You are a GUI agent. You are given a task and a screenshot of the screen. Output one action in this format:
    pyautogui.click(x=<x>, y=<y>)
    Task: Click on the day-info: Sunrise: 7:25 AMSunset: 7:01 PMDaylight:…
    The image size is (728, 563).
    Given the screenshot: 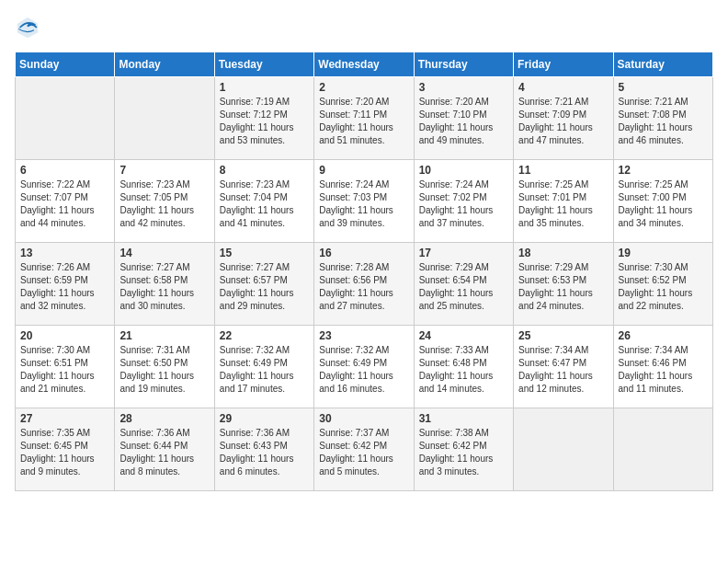 What is the action you would take?
    pyautogui.click(x=563, y=204)
    